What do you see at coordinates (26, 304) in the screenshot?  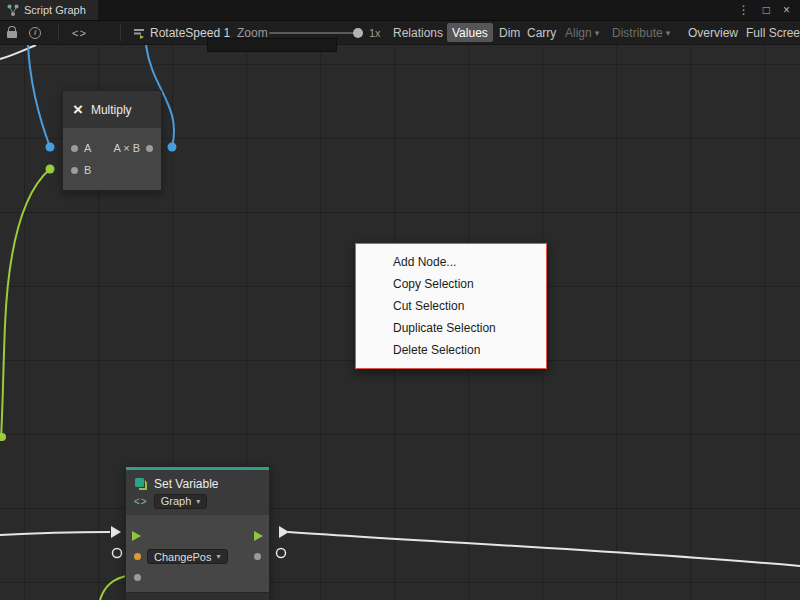 I see `wire-green-left` at bounding box center [26, 304].